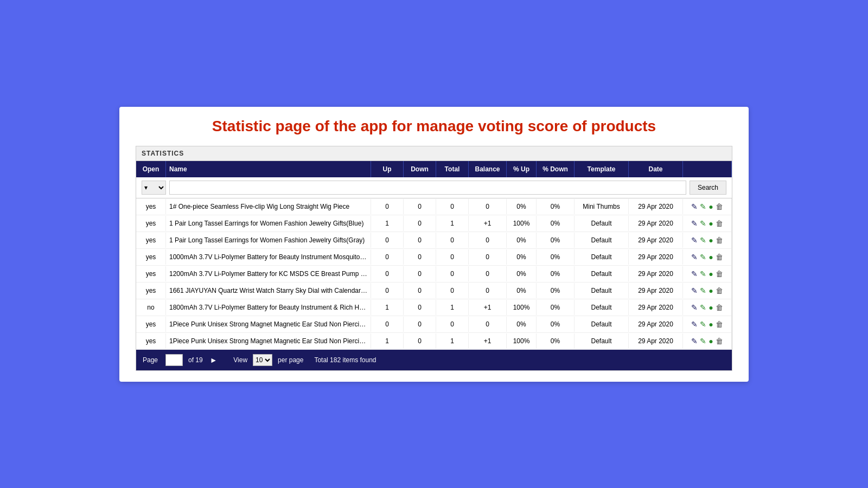 Image resolution: width=868 pixels, height=488 pixels. What do you see at coordinates (195, 360) in the screenshot?
I see `of-label: of 19` at bounding box center [195, 360].